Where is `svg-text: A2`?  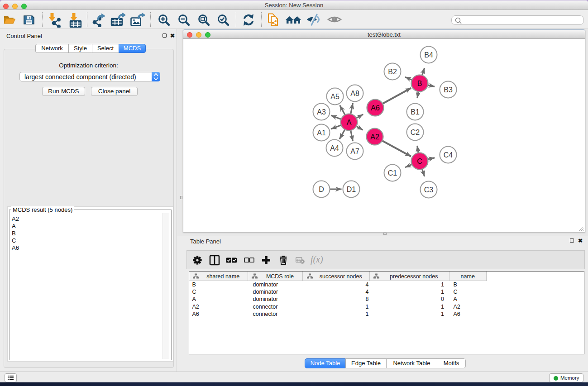 svg-text: A2 is located at coordinates (375, 137).